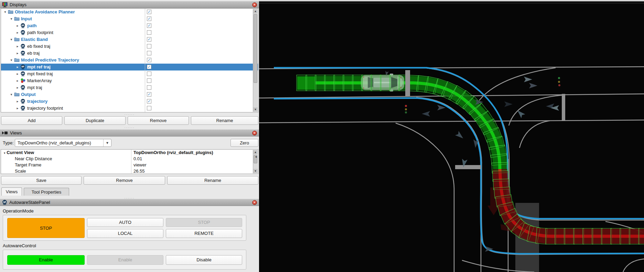 This screenshot has width=644, height=272. I want to click on tree-row: ▸path footprint, so click(129, 33).